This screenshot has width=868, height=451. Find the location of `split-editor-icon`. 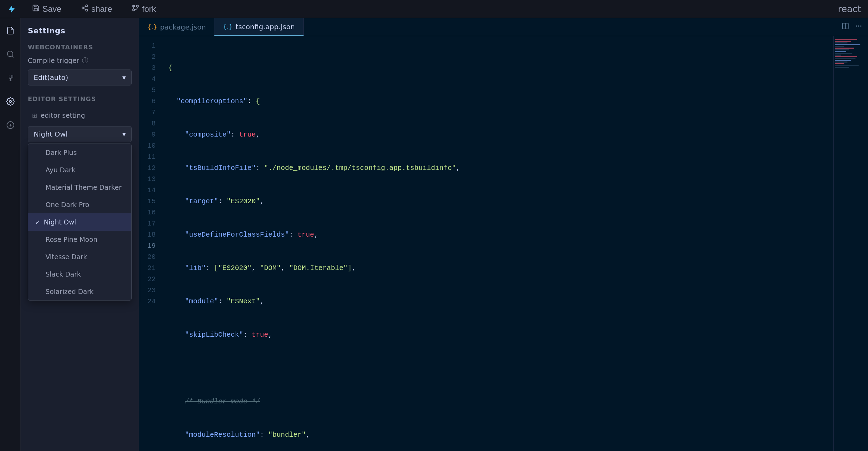

split-editor-icon is located at coordinates (845, 27).